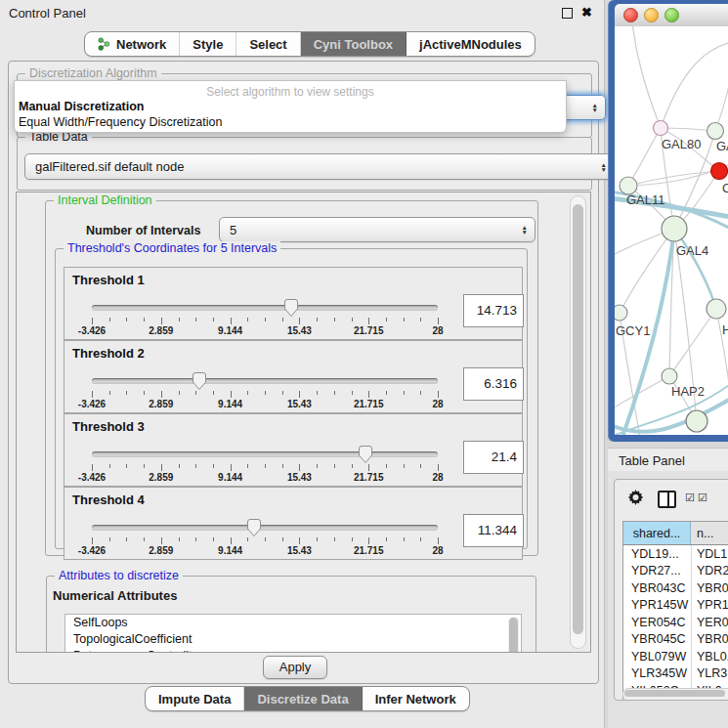  What do you see at coordinates (109, 166) in the screenshot?
I see `combo-value: galFiltered.sif default node` at bounding box center [109, 166].